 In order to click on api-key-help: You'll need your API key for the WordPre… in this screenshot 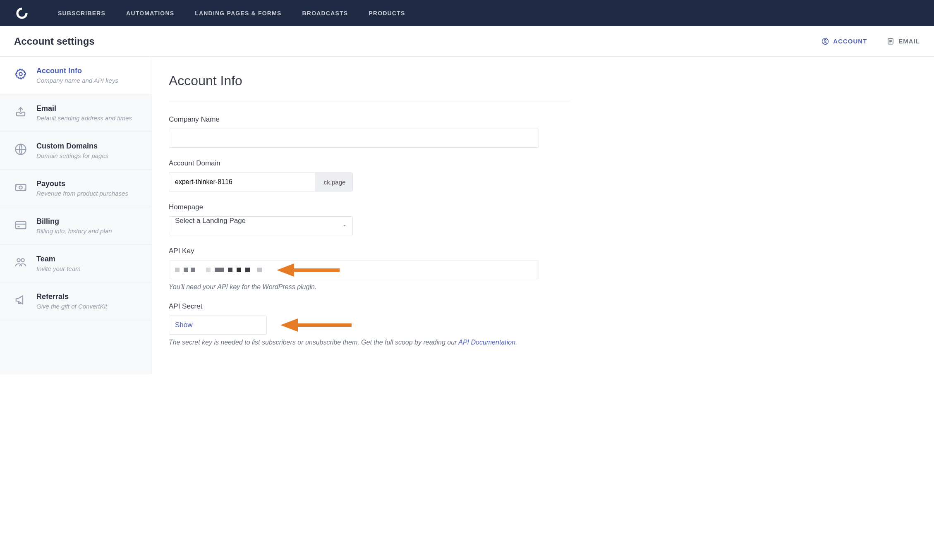, I will do `click(369, 287)`.